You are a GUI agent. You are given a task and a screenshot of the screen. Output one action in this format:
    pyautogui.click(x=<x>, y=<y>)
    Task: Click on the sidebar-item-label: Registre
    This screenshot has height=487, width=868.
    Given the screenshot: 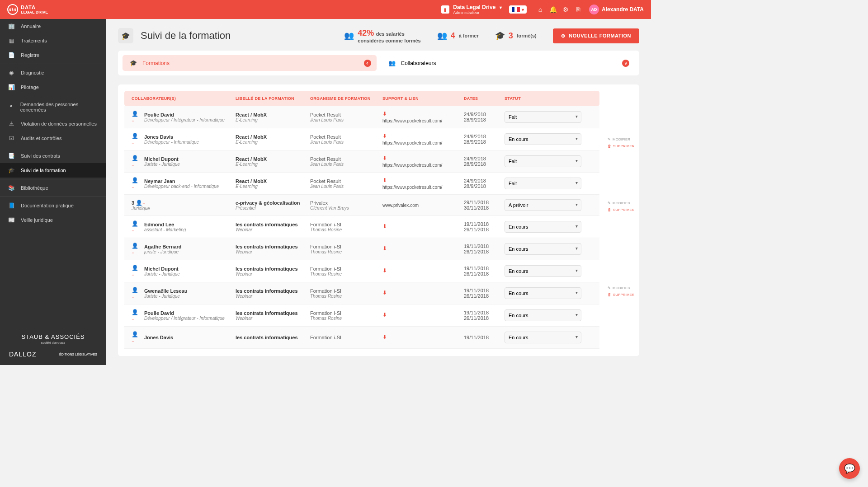 What is the action you would take?
    pyautogui.click(x=30, y=55)
    